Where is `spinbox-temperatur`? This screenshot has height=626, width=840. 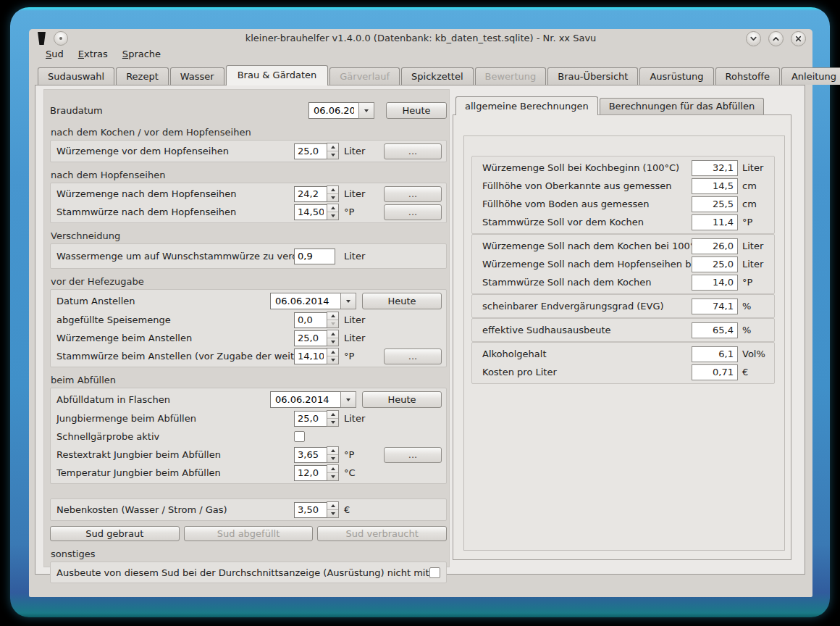
spinbox-temperatur is located at coordinates (317, 472).